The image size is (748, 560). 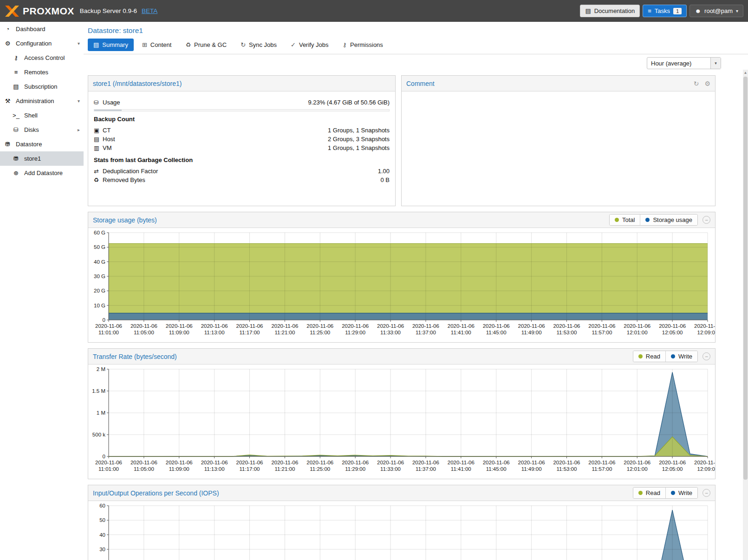 I want to click on svg-text: 2020-11-0611:49:00, so click(x=532, y=329).